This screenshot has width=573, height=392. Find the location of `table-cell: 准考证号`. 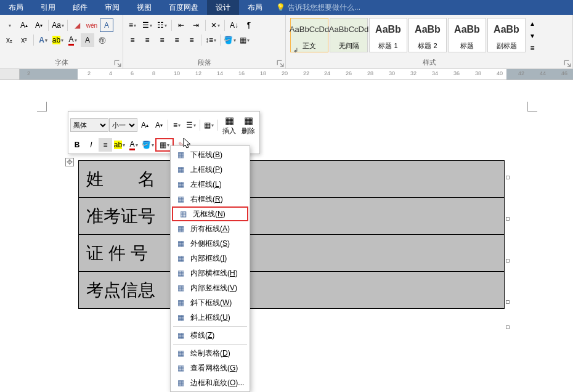

table-cell: 准考证号 is located at coordinates (128, 216).